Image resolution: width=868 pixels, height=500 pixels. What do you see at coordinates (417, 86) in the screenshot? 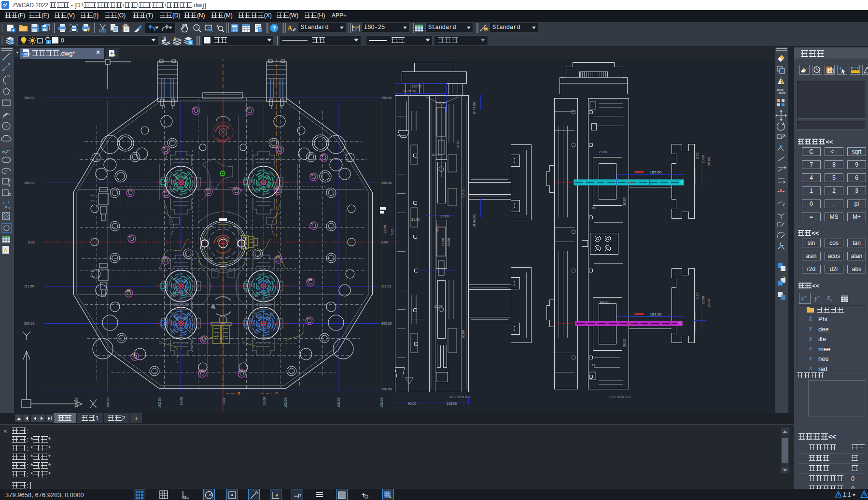
I see `svg-text: 122.50` at bounding box center [417, 86].